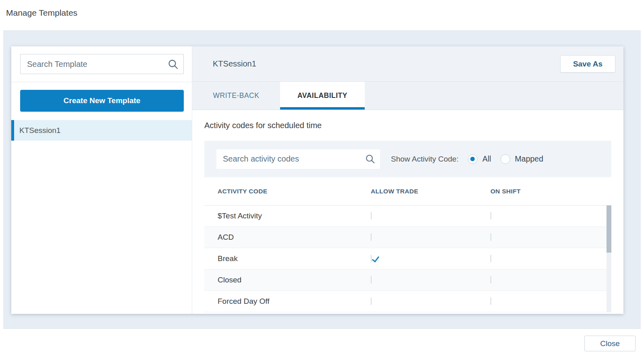  I want to click on radio-all, so click(473, 159).